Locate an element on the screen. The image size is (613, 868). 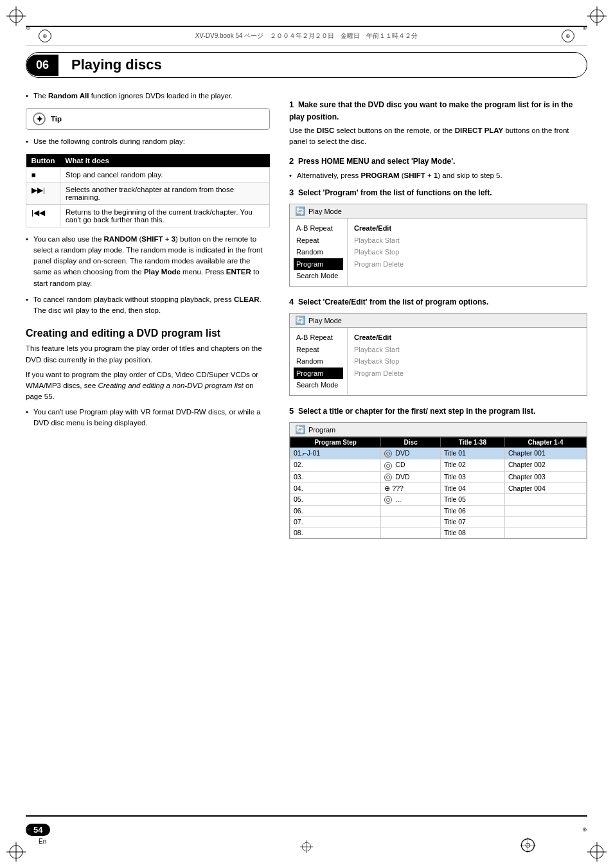
chapter-num: 06 is located at coordinates (42, 66).